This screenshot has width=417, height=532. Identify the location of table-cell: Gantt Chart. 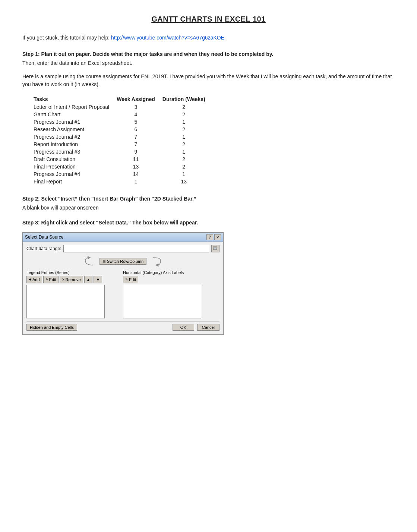
(75, 114).